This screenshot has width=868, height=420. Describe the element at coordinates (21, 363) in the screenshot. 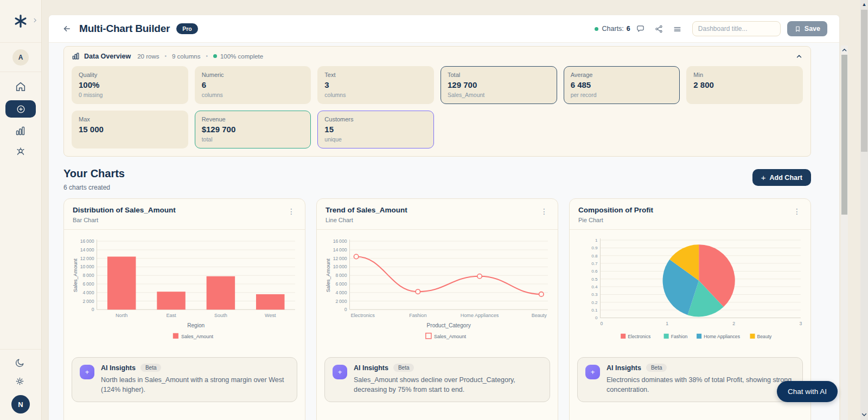

I see `dark-mode-moon-icon` at that location.